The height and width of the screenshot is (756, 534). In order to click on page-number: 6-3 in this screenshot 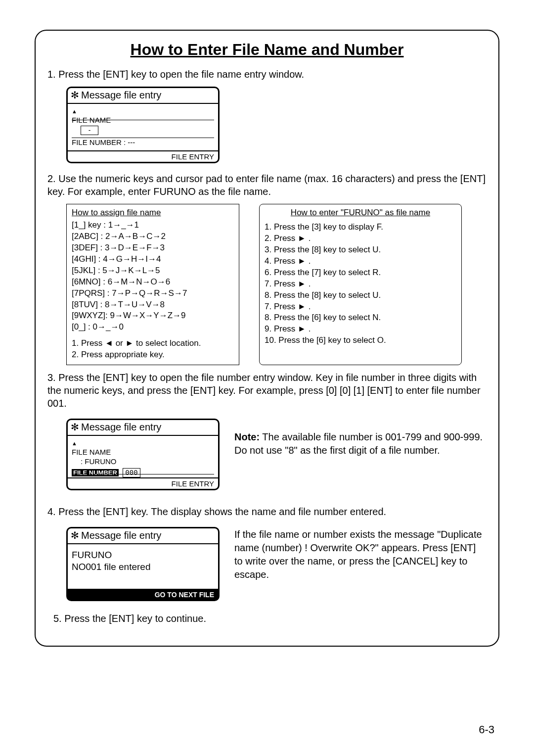, I will do `click(487, 730)`.